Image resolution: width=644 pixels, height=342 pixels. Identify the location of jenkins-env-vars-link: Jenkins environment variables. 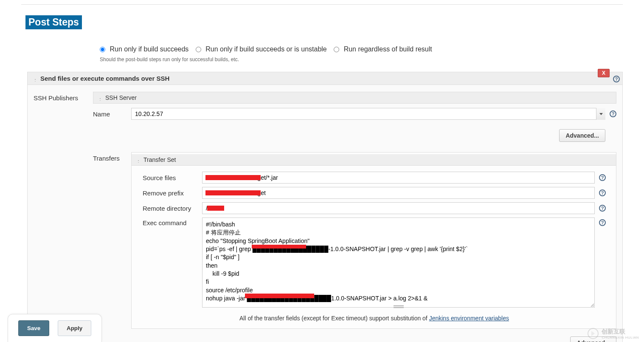
(469, 318).